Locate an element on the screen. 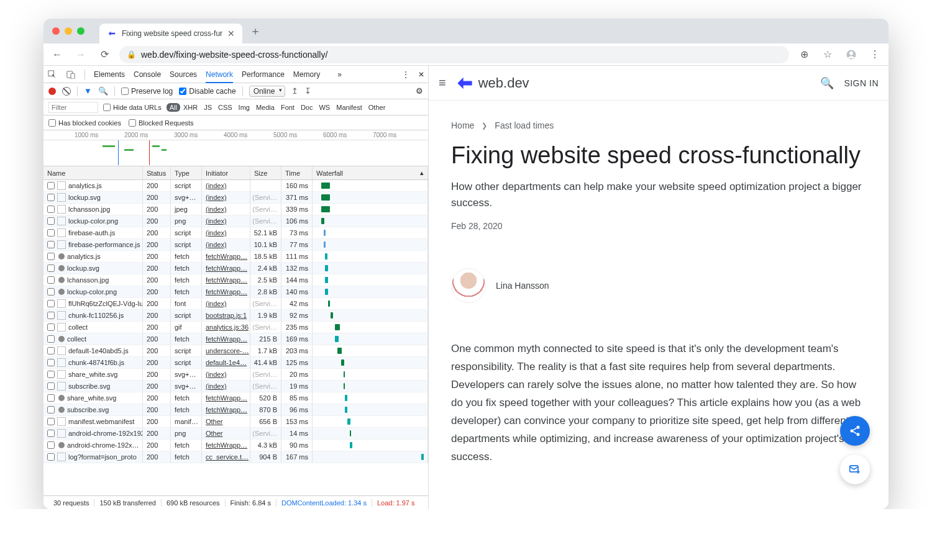 The width and height of the screenshot is (932, 560). table-row: lockup.svg200svg+…(index)(Servi…371 ms is located at coordinates (236, 197).